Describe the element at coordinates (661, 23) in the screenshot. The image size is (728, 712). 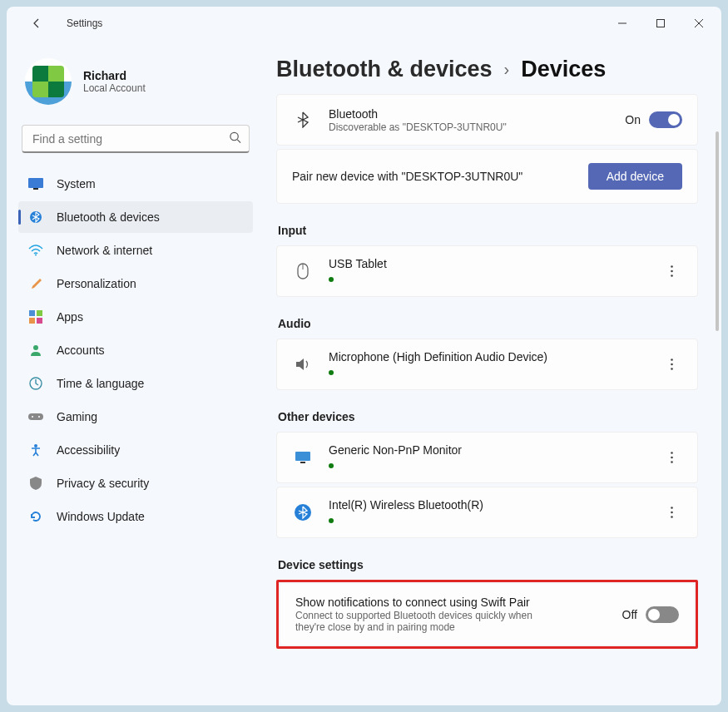
I see `maximize-button` at that location.